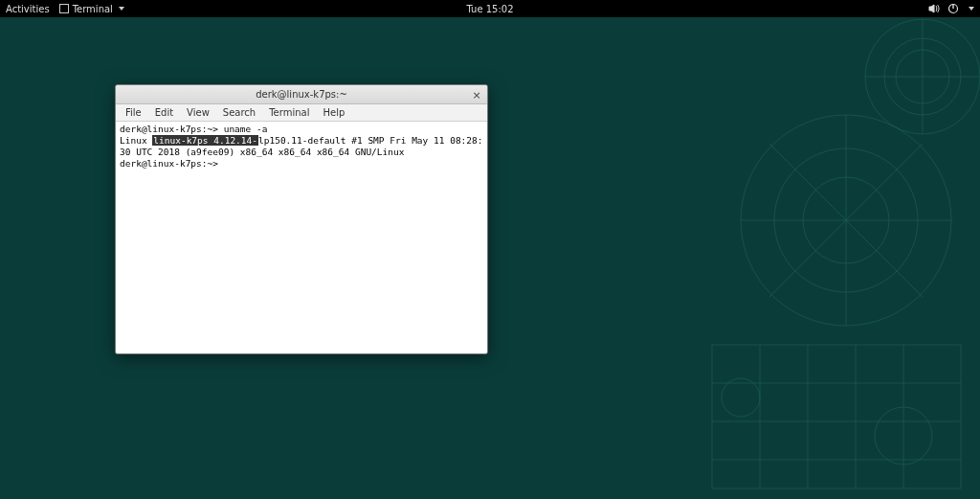 The width and height of the screenshot is (980, 499). I want to click on window-titlebar: derk@linux-k7ps:~ ×, so click(301, 95).